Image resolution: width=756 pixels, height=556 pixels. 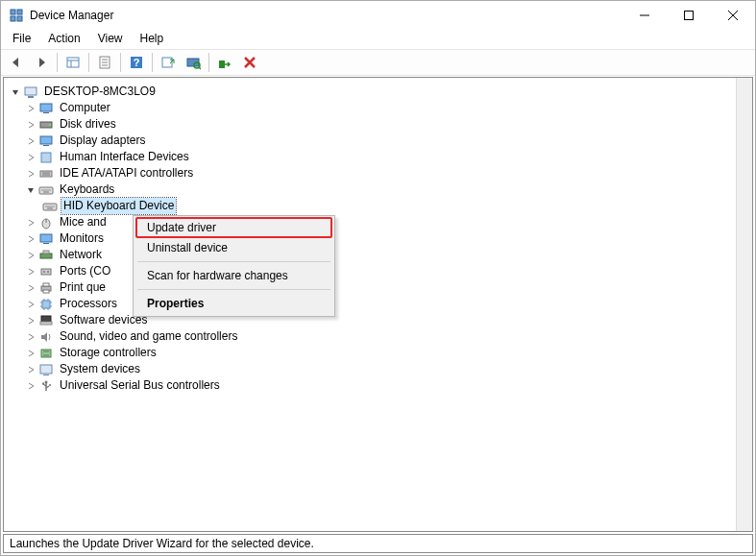 What do you see at coordinates (193, 62) in the screenshot?
I see `scan-hardware-button` at bounding box center [193, 62].